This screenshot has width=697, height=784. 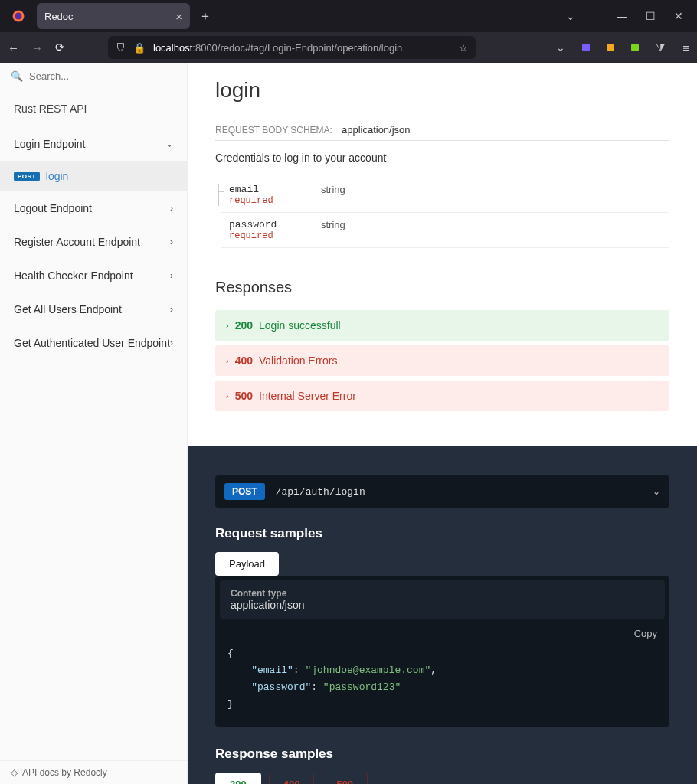 I want to click on code-sample: { "email": "johndoe@example.com", "passw…, so click(x=443, y=683).